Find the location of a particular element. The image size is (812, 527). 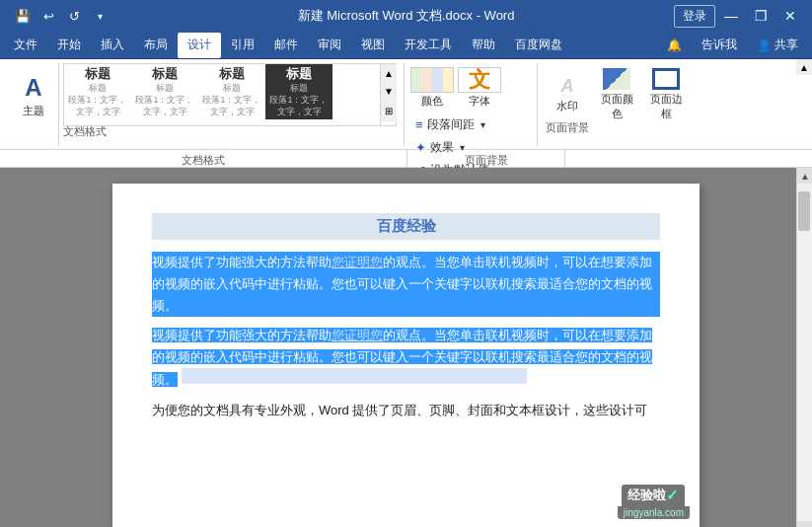

watermark-icon: A is located at coordinates (568, 87).